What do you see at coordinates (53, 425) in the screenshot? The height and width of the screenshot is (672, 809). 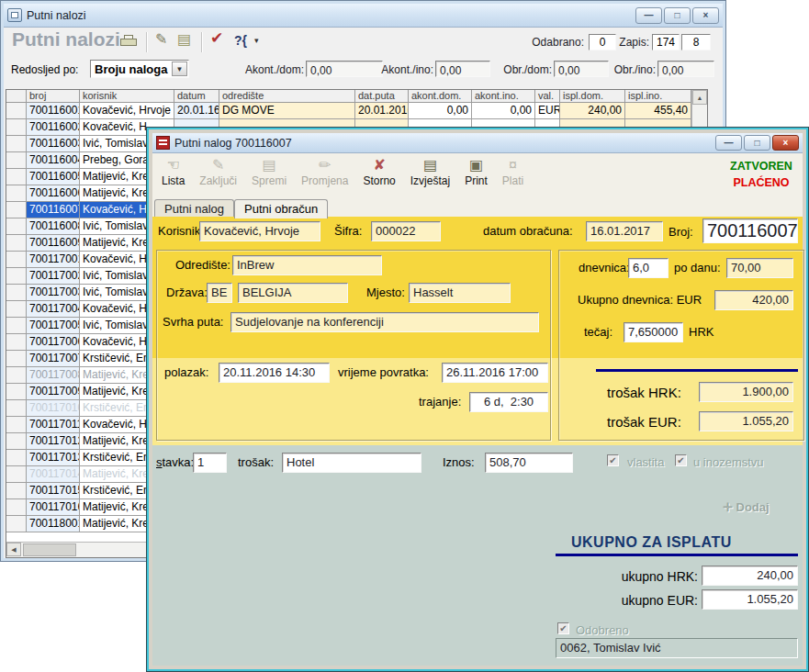 I see `cell-broj: 700117011` at bounding box center [53, 425].